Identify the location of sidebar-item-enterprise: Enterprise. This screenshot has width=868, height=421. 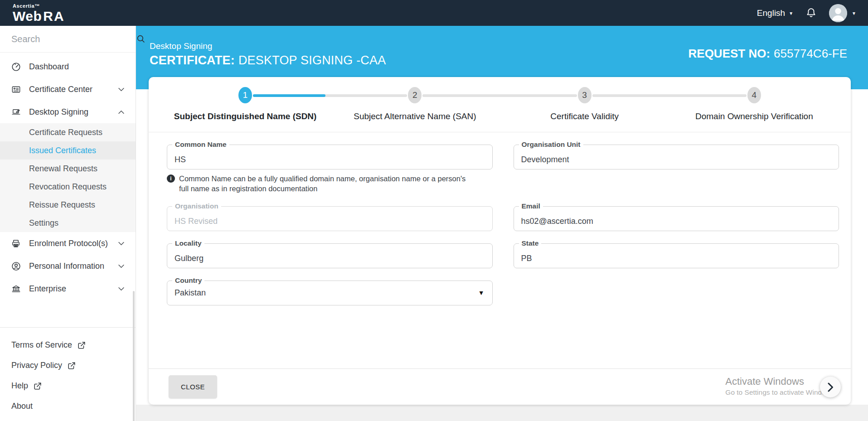
(68, 289).